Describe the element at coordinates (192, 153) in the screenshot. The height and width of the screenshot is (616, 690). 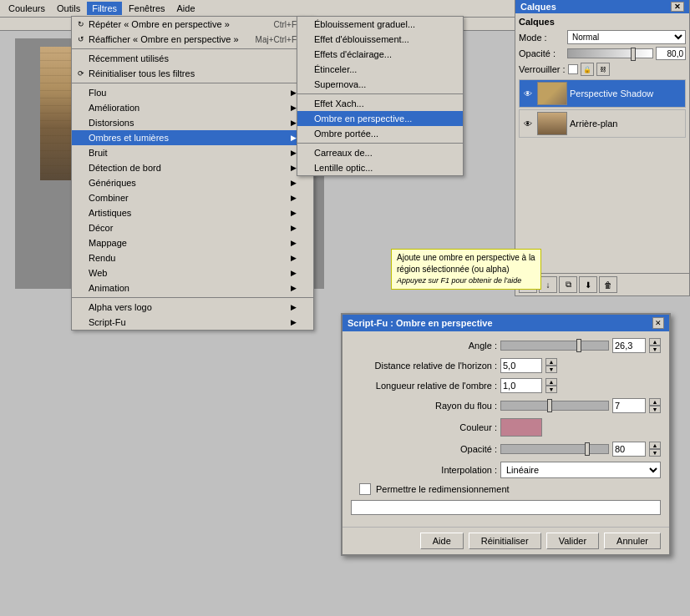
I see `filters-bruit: Bruit ▶` at that location.